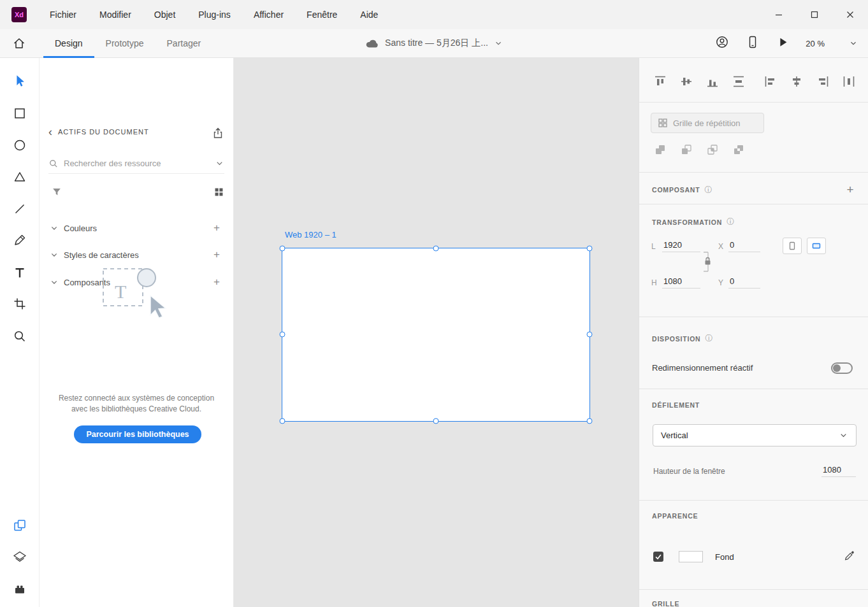  I want to click on add-component-main-button: +, so click(850, 190).